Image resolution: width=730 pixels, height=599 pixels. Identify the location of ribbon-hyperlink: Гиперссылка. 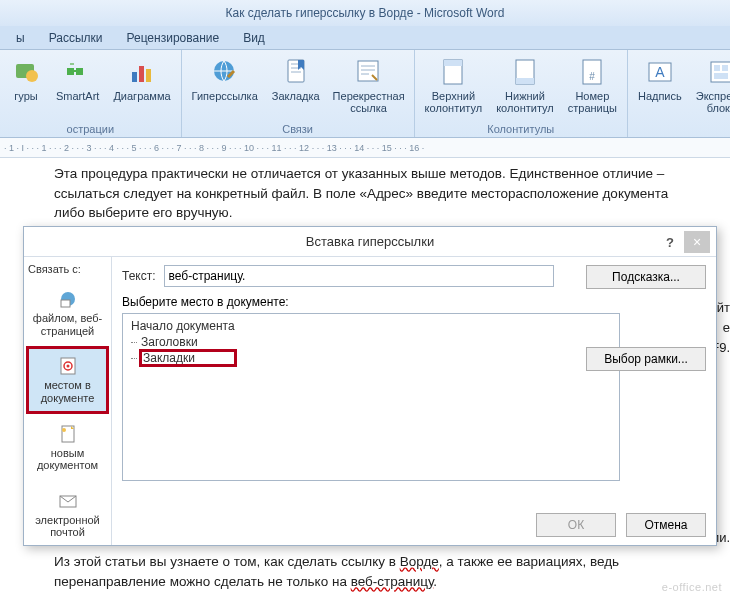
(225, 85).